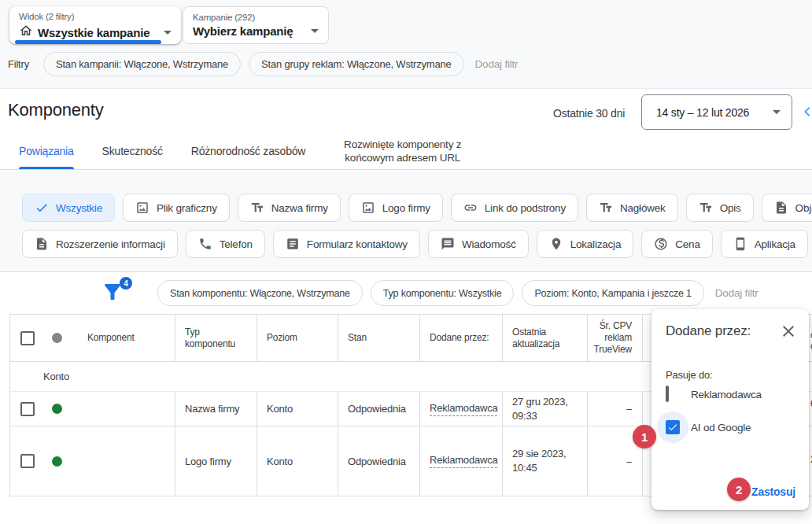 The width and height of the screenshot is (812, 524). I want to click on view-selector-value: Wszystkie kampanie, so click(94, 33).